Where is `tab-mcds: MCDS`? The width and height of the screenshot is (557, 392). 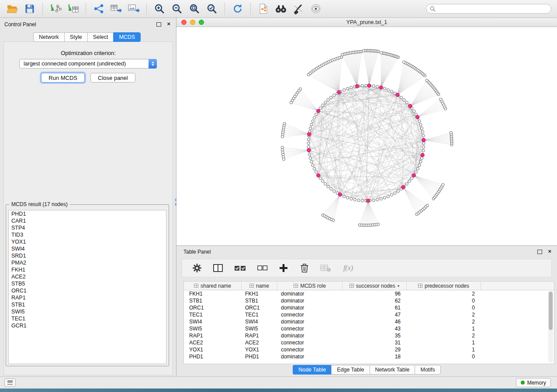 tab-mcds: MCDS is located at coordinates (127, 37).